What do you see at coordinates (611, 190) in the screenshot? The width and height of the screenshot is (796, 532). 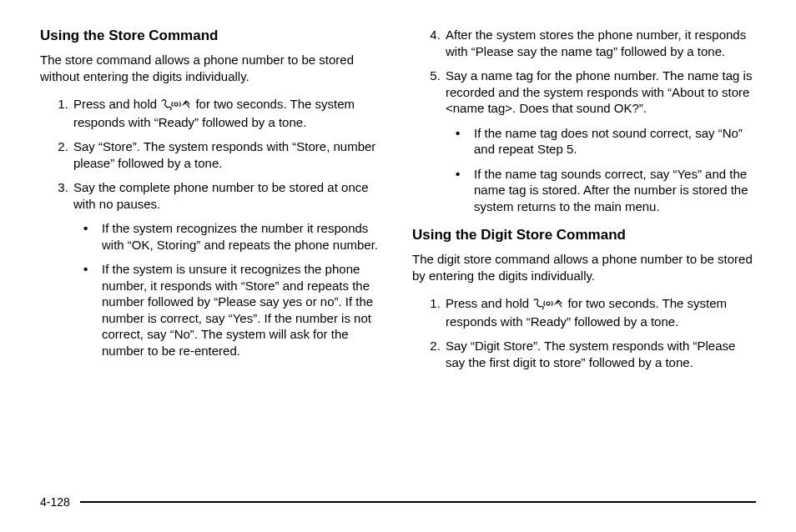 I see `step5-bullet-2: If the name tag sounds correct, say “Yes…` at bounding box center [611, 190].